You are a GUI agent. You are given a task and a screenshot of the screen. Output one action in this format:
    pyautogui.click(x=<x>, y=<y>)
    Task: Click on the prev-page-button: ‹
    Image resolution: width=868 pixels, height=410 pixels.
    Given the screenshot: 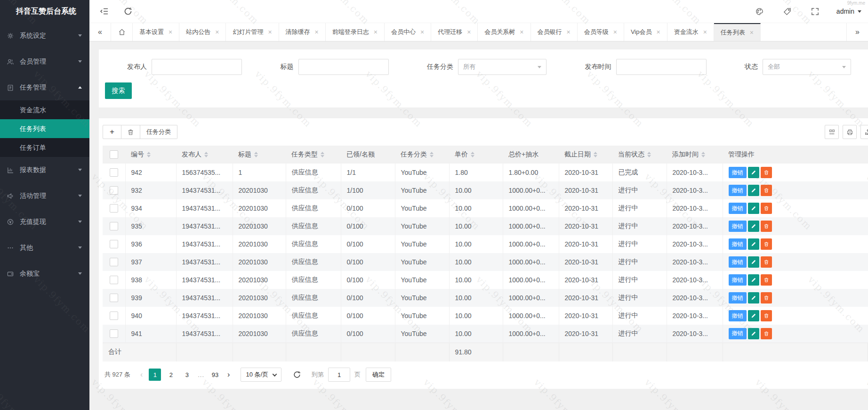 What is the action you would take?
    pyautogui.click(x=141, y=375)
    